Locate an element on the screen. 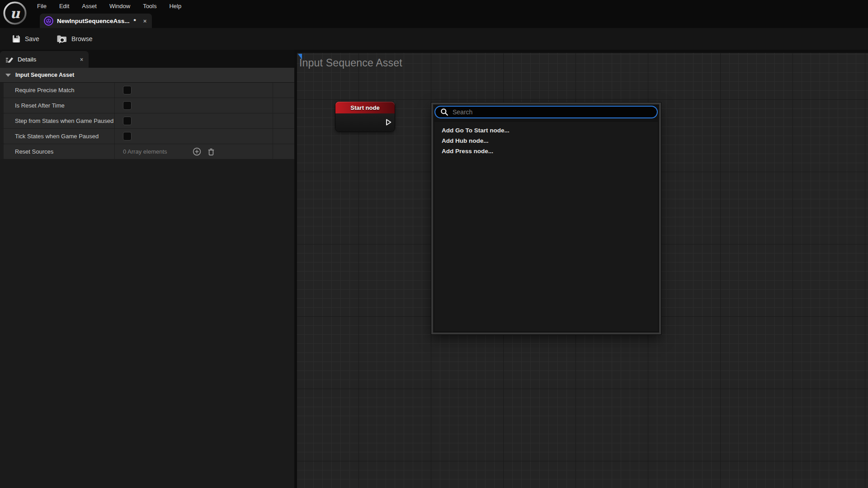  details-close-icon: × is located at coordinates (81, 60).